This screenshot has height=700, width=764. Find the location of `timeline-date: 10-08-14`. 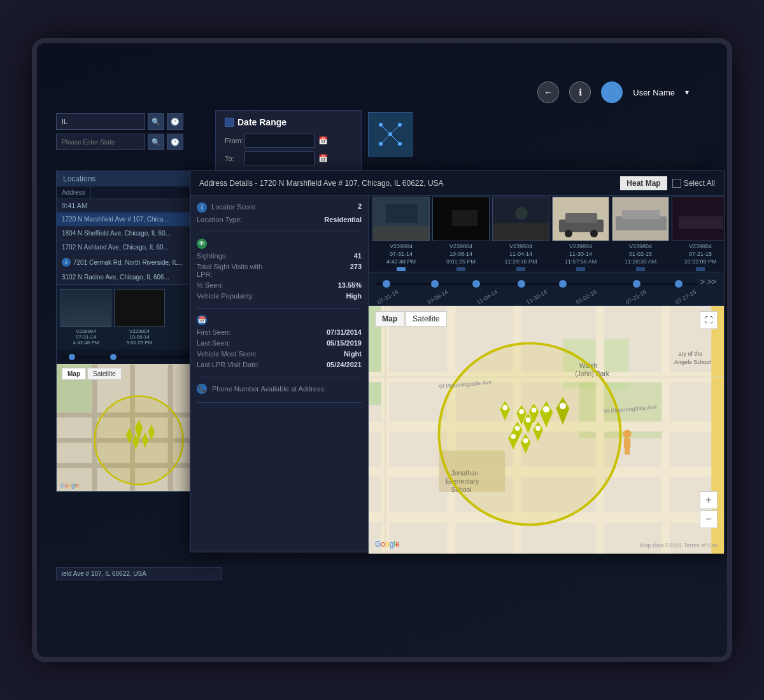

timeline-date: 10-08-14 is located at coordinates (437, 298).